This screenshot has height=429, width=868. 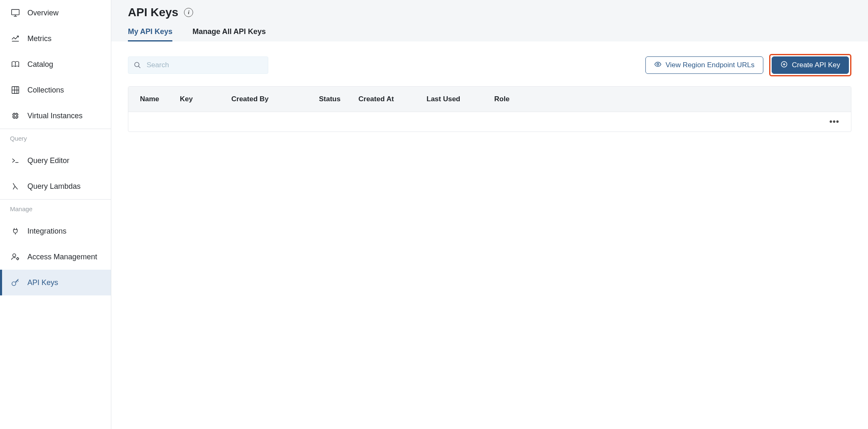 I want to click on table-row-empty: •••, so click(x=490, y=122).